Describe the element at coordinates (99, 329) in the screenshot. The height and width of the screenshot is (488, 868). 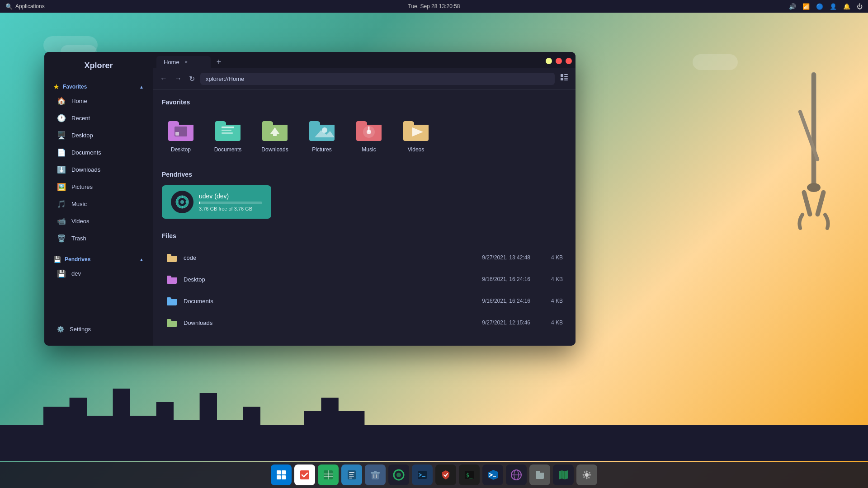
I see `sidebar-settings: ⚙️ Settings` at that location.